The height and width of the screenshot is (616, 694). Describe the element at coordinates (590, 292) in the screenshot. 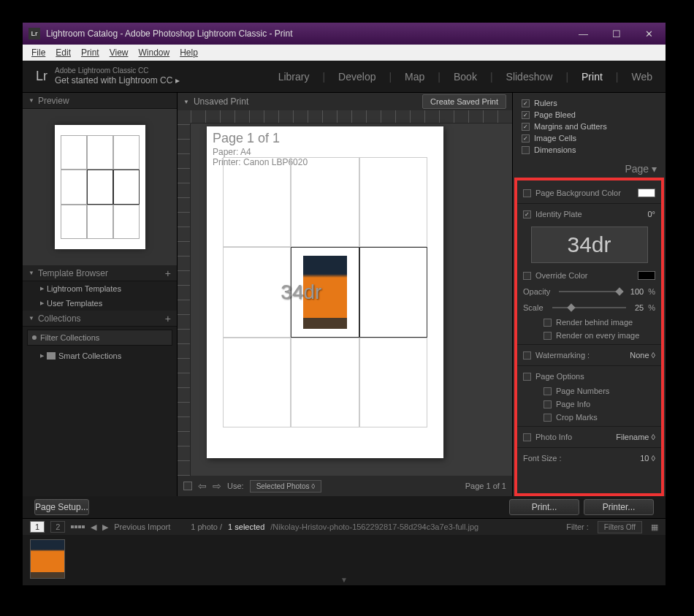

I see `opacity-slider` at that location.